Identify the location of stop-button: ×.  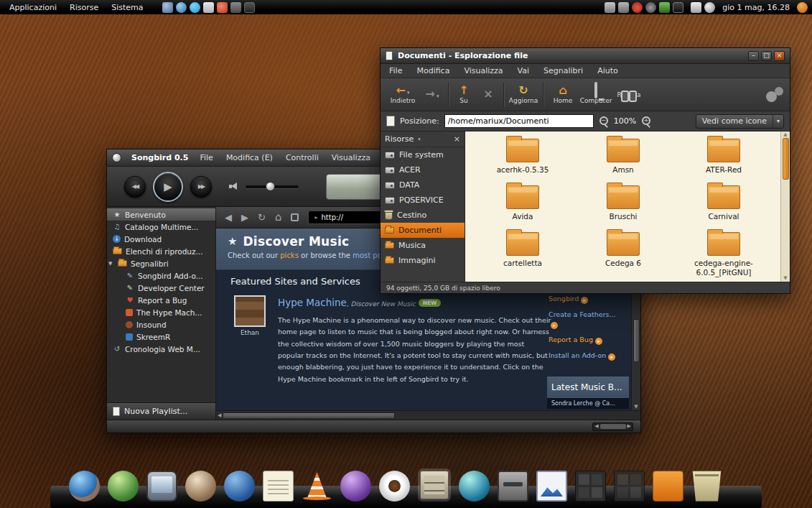
(488, 95).